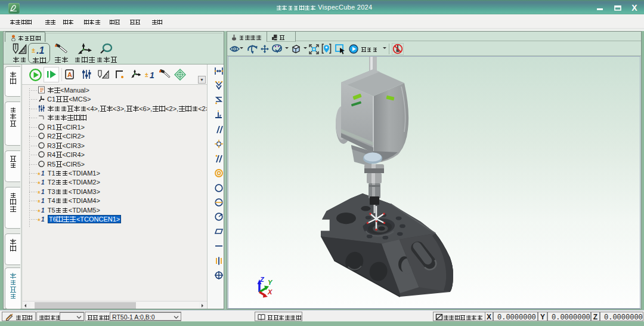 The image size is (644, 326). Describe the element at coordinates (271, 282) in the screenshot. I see `svg-text: Y` at that location.